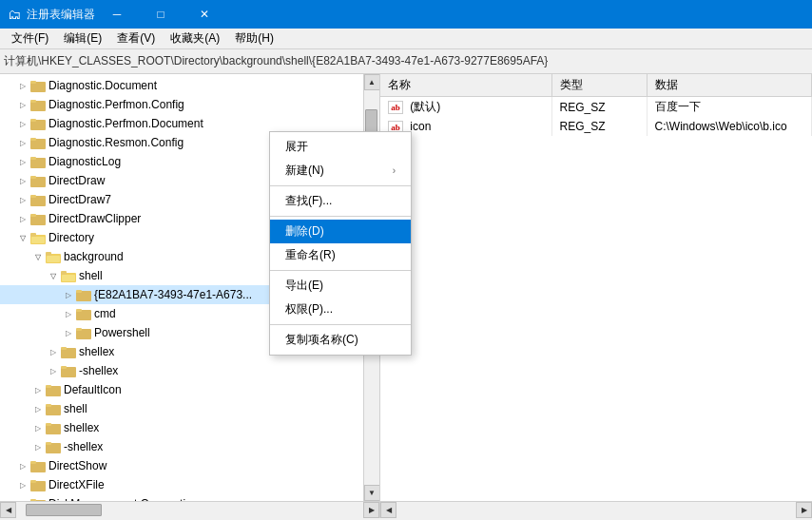 The width and height of the screenshot is (812, 520). I want to click on tree-item-minusshellex2: ▷ -shellex, so click(190, 371).